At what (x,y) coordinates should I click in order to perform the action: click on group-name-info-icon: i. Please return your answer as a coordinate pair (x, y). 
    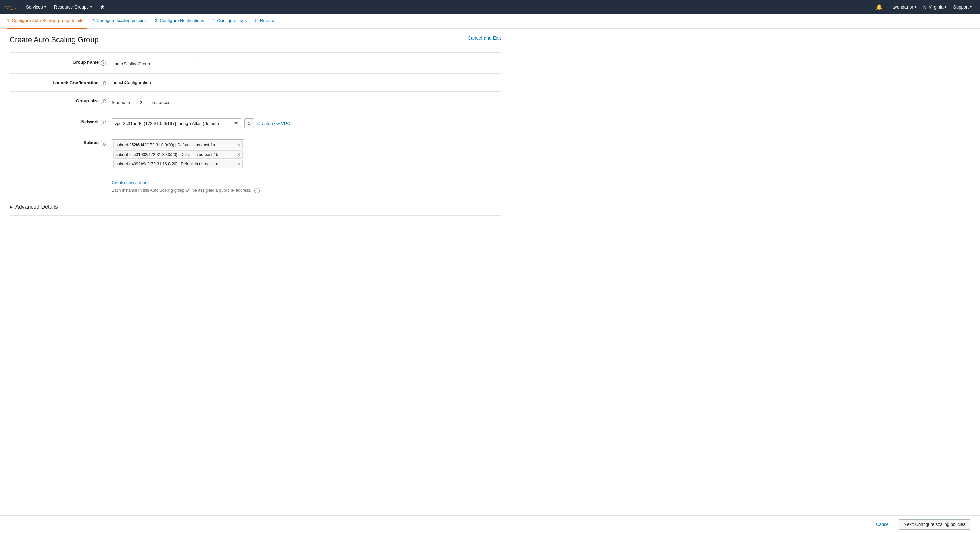
    Looking at the image, I should click on (103, 63).